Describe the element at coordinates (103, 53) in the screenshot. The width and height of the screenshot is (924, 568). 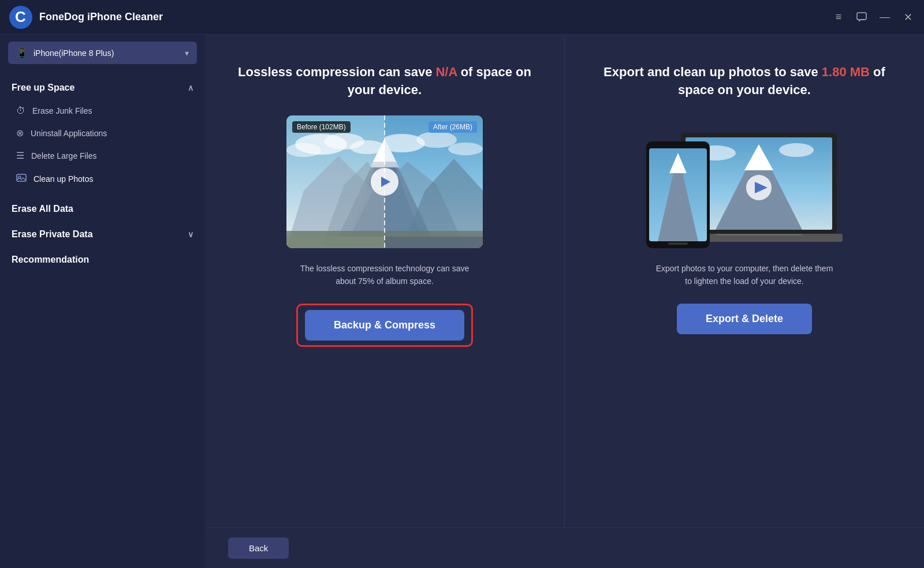
I see `device-selector: 📱 iPhone(iPhone 8 Plus) ▾` at that location.